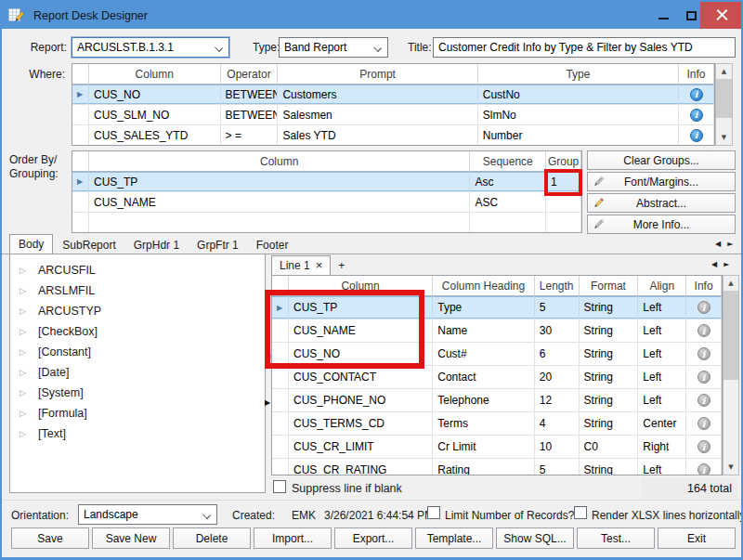 The height and width of the screenshot is (560, 743). Describe the element at coordinates (293, 539) in the screenshot. I see `import-button: Import...` at that location.